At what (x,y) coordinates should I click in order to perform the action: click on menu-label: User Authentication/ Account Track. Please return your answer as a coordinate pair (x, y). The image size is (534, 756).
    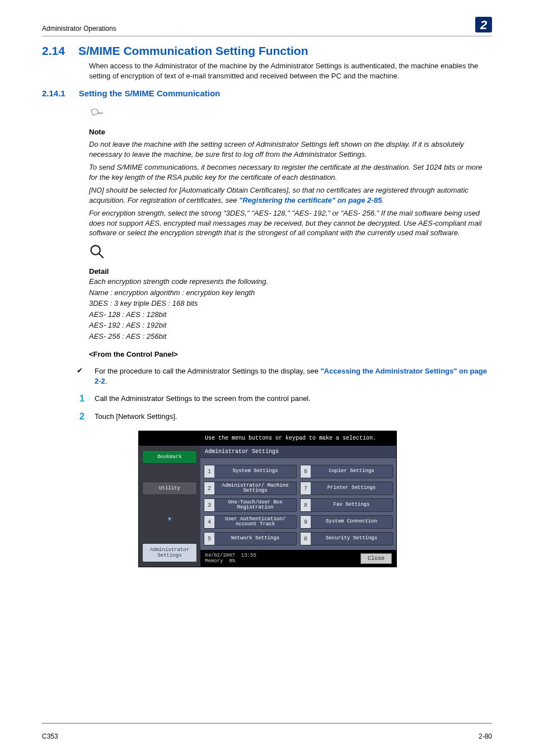
    Looking at the image, I should click on (255, 522).